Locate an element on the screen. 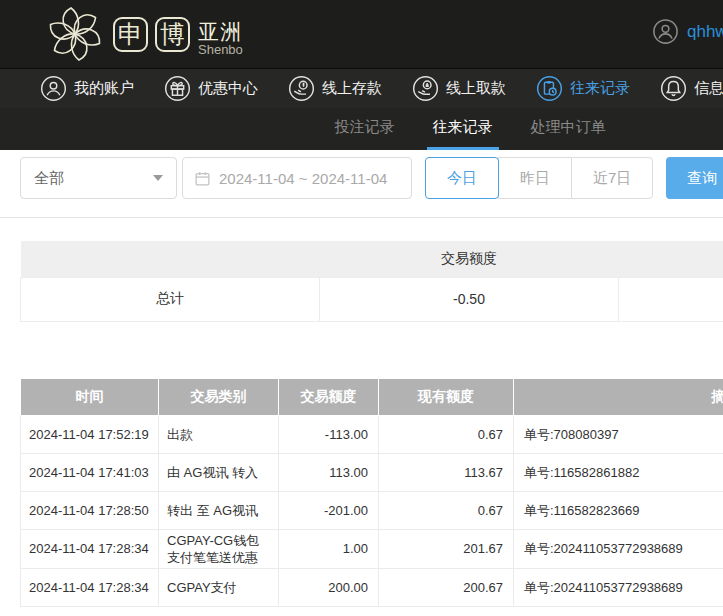  cell-type: CGPAY-CG钱包支付笔笔送优惠 is located at coordinates (219, 548).